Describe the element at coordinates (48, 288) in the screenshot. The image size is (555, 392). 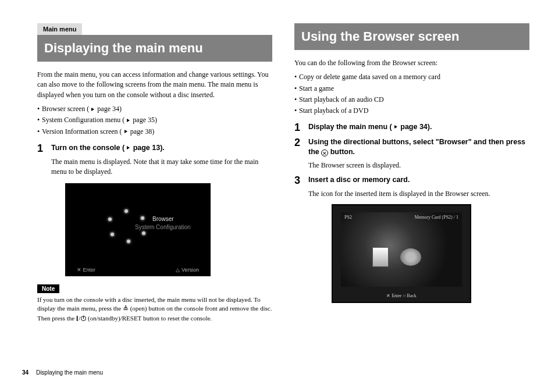
I see `note-tag: Note` at that location.